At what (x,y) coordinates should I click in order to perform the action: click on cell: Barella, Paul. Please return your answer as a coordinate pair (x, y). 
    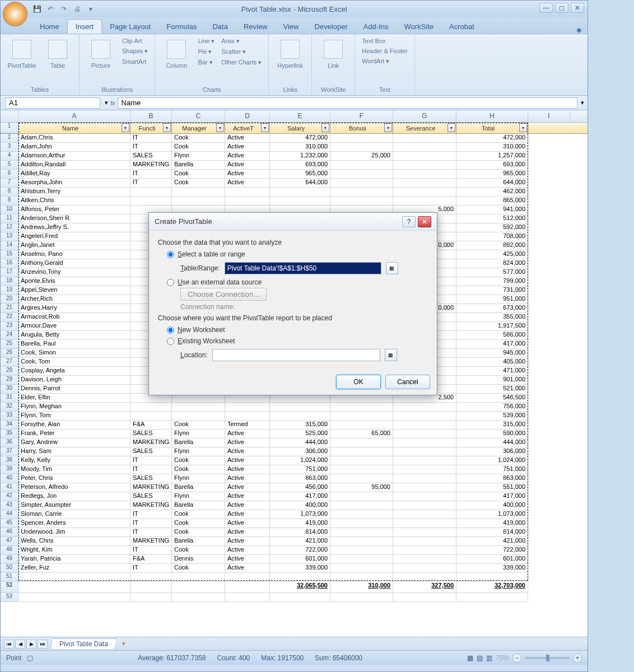
    Looking at the image, I should click on (74, 344).